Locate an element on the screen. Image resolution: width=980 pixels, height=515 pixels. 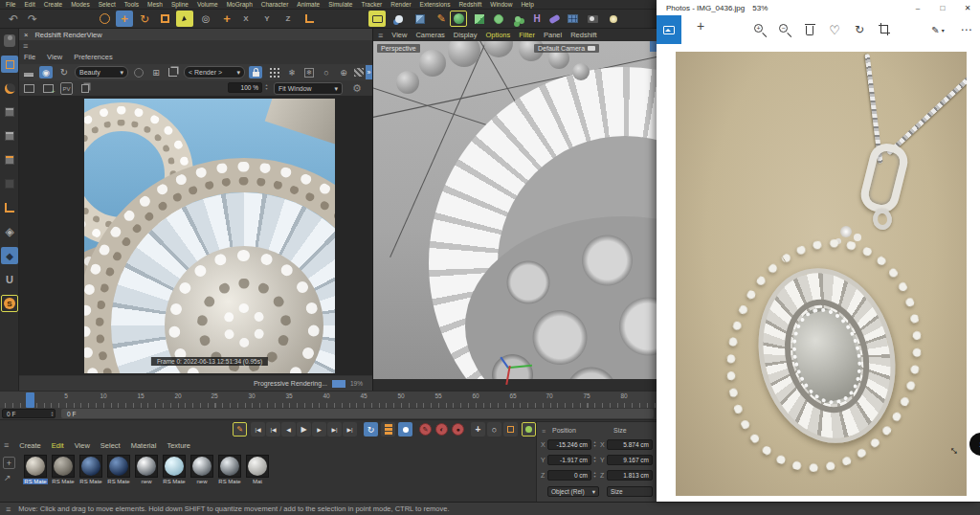
lock-z-icon: Z is located at coordinates (288, 19).